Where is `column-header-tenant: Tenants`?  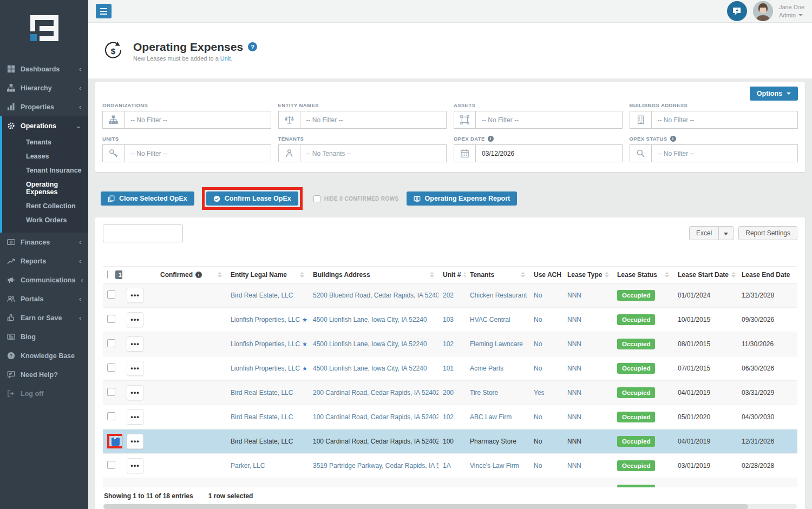
column-header-tenant: Tenants is located at coordinates (497, 275).